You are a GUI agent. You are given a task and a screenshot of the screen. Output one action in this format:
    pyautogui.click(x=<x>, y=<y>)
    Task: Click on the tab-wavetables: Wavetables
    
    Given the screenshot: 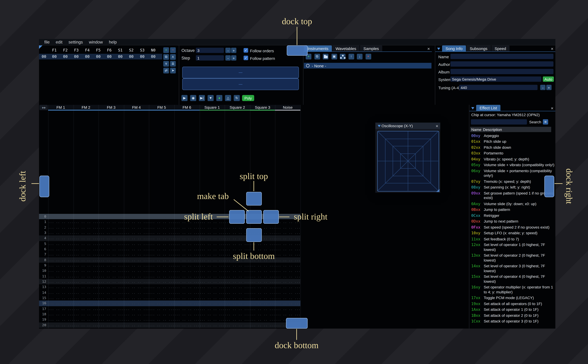 What is the action you would take?
    pyautogui.click(x=346, y=48)
    